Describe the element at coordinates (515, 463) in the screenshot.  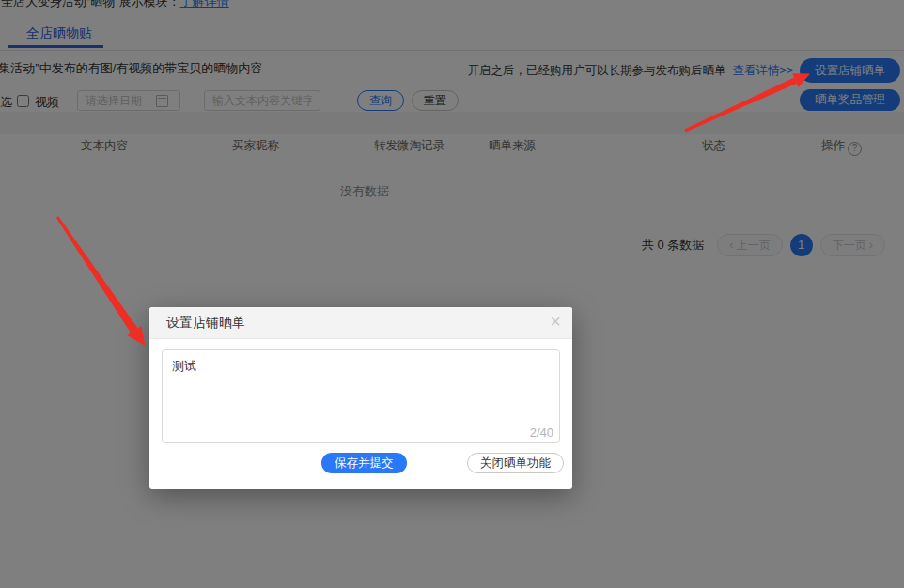
I see `close-feature-button: 关闭晒单功能` at that location.